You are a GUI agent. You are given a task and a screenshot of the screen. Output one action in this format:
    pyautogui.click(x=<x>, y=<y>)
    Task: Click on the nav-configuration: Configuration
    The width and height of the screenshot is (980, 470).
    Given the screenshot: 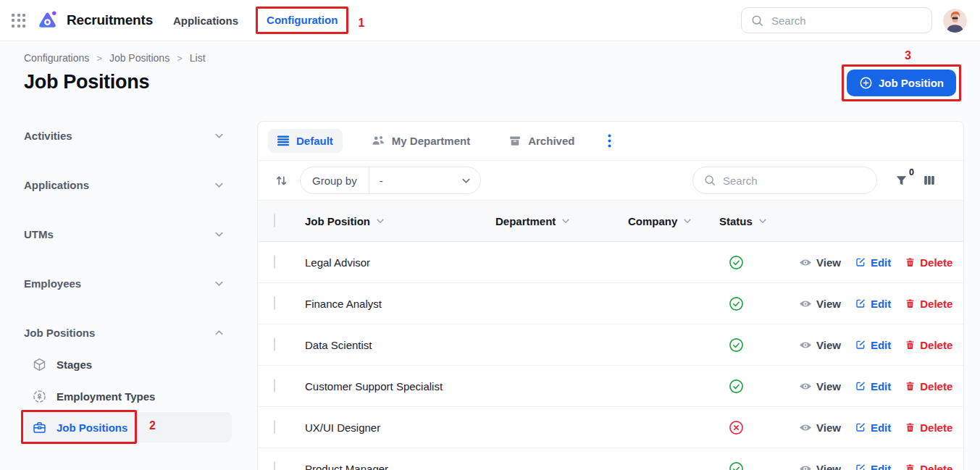 What is the action you would take?
    pyautogui.click(x=302, y=20)
    